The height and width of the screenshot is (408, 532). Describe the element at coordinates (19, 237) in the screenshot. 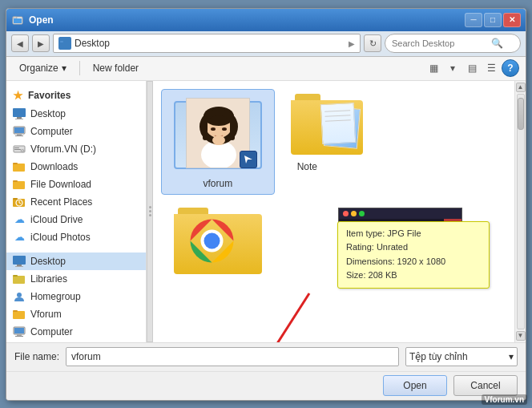

I see `icloud-photos-icon: ☁` at that location.